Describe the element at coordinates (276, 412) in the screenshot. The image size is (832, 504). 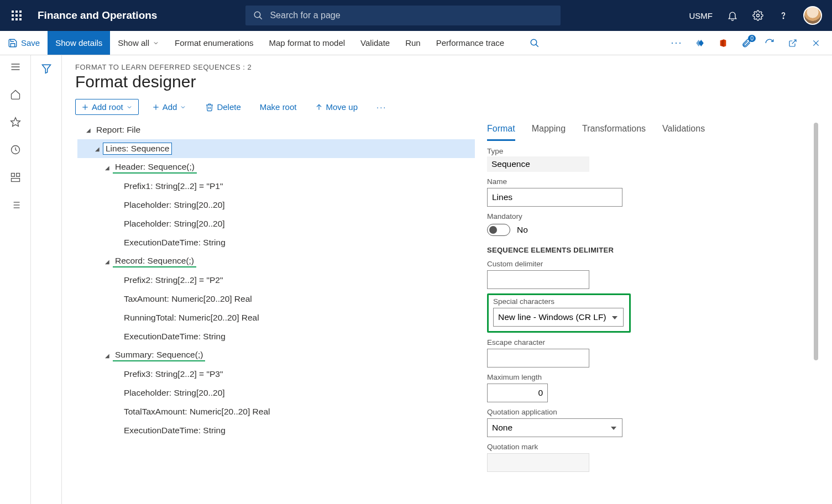
I see `tree-node-leaf: TotalTaxAmount: Numeric[20..20] Real` at that location.